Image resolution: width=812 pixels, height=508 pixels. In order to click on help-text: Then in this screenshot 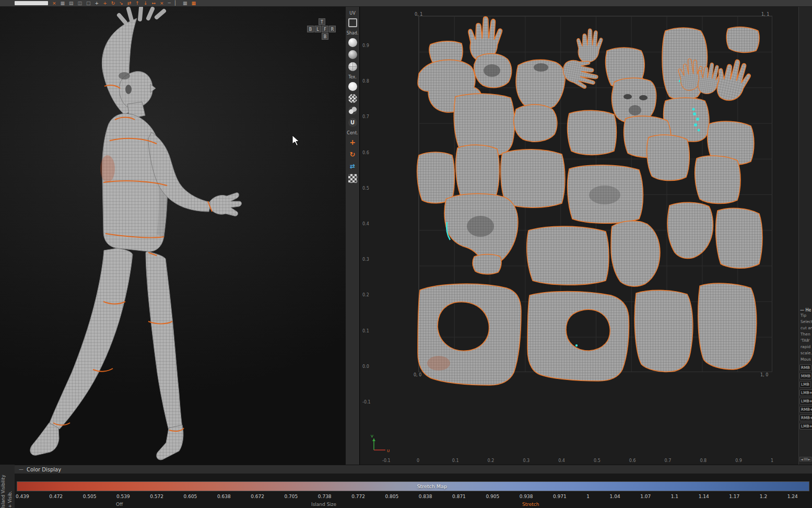, I will do `click(805, 334)`.